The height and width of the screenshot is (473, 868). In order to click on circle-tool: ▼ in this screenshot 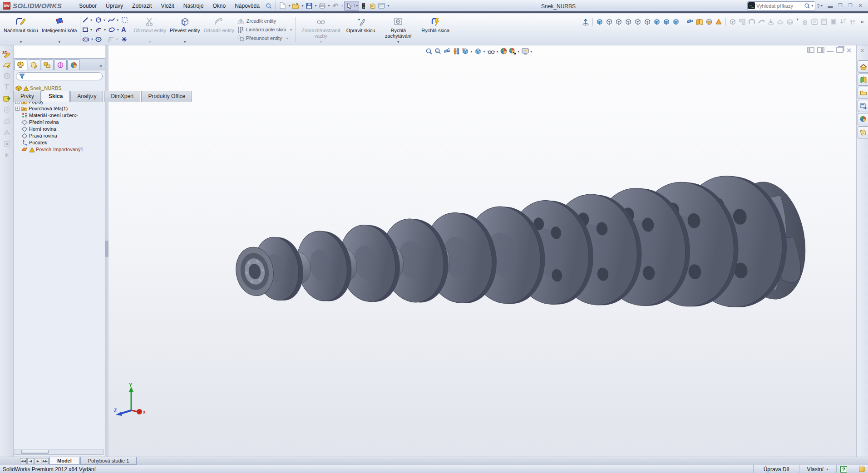, I will do `click(101, 20)`.